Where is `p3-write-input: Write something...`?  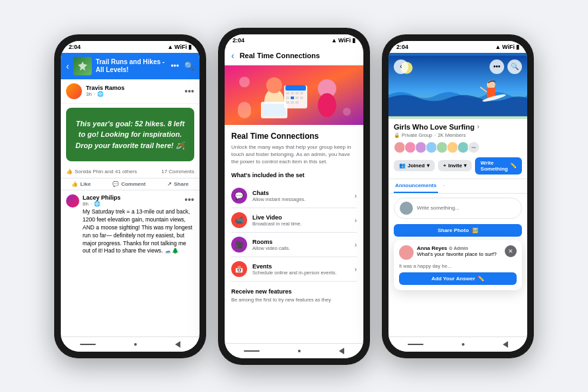
p3-write-input: Write something... is located at coordinates (458, 208).